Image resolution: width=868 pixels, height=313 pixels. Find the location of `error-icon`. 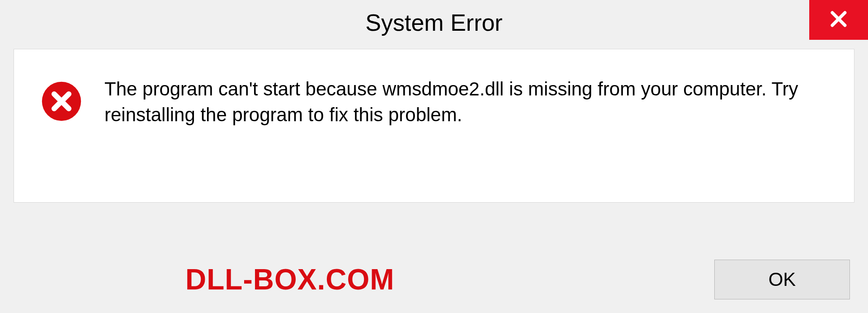

error-icon is located at coordinates (61, 101).